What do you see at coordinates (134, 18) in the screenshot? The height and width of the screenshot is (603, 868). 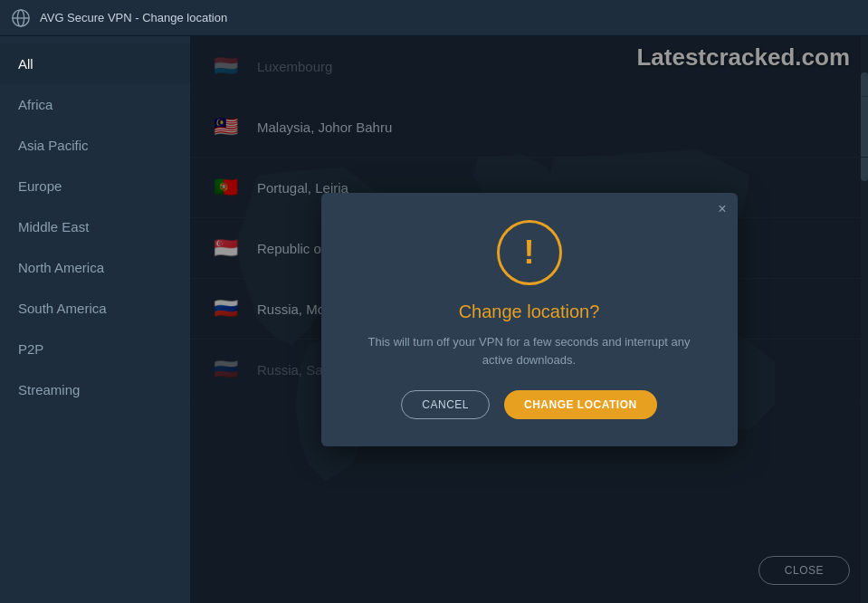 I see `app-title: AVG Secure VPN - Change location` at bounding box center [134, 18].